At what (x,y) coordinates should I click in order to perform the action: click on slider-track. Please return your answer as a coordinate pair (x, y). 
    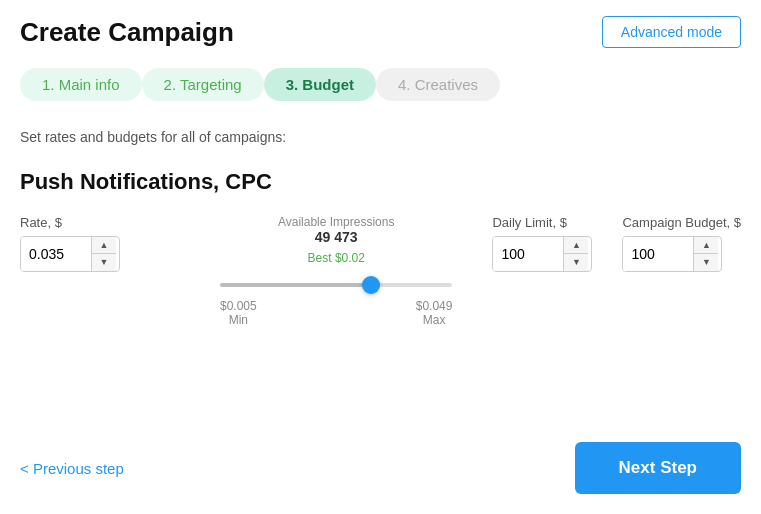
    Looking at the image, I should click on (336, 285).